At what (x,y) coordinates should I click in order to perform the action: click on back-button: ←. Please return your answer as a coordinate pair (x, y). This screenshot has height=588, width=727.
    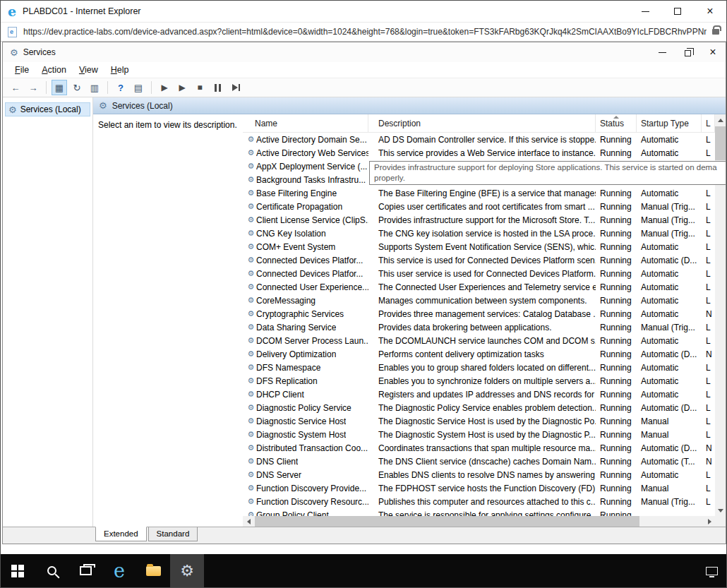
    Looking at the image, I should click on (16, 88).